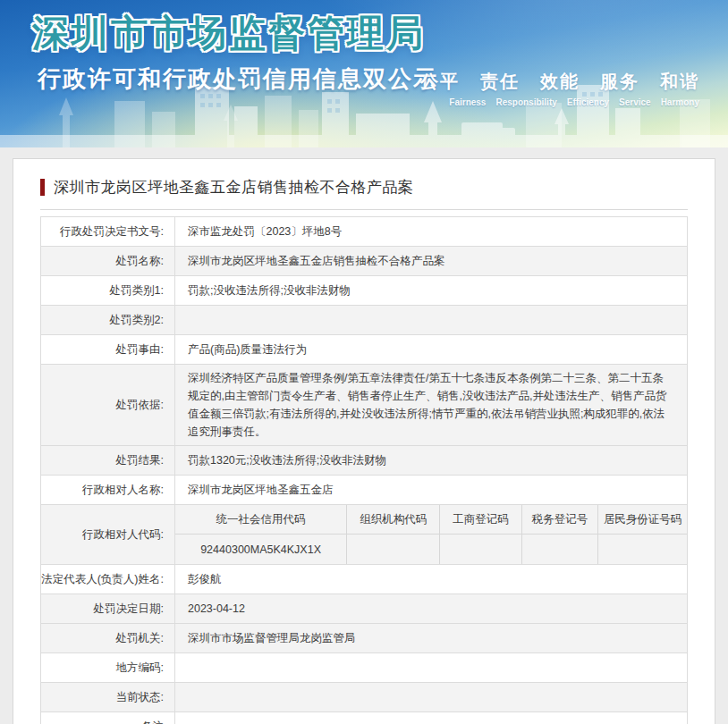 This screenshot has width=728, height=724. What do you see at coordinates (560, 82) in the screenshot?
I see `slogan-cn: 公平责任效能服务和谐` at bounding box center [560, 82].